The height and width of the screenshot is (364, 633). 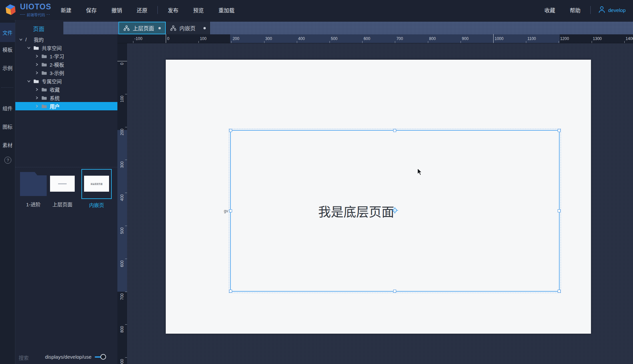 What do you see at coordinates (97, 184) in the screenshot?
I see `thumbnail-embedded-page: 我是底层页面内嵌页` at bounding box center [97, 184].